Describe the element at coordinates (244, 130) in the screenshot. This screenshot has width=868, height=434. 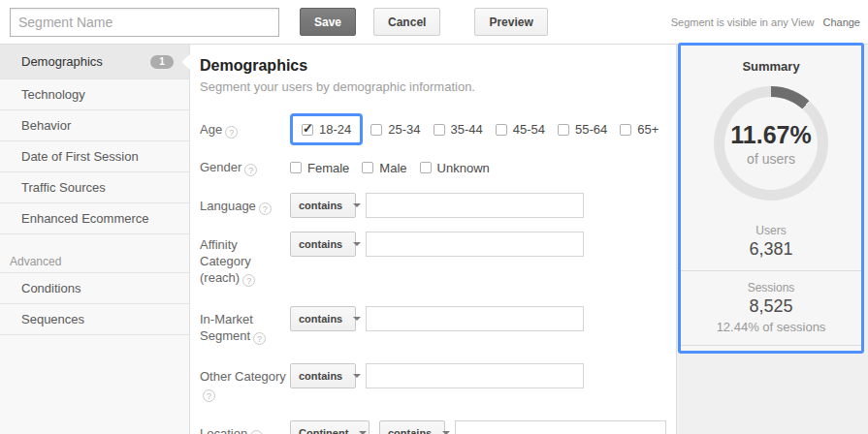
I see `age-label: Age?` at that location.